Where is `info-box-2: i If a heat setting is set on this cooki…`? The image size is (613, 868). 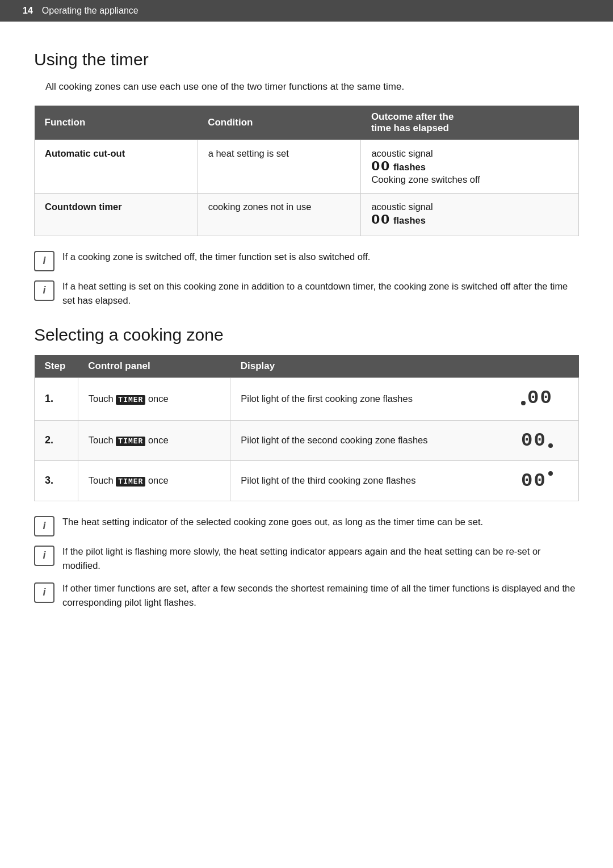
info-box-2: i If a heat setting is set on this cooki… is located at coordinates (306, 294).